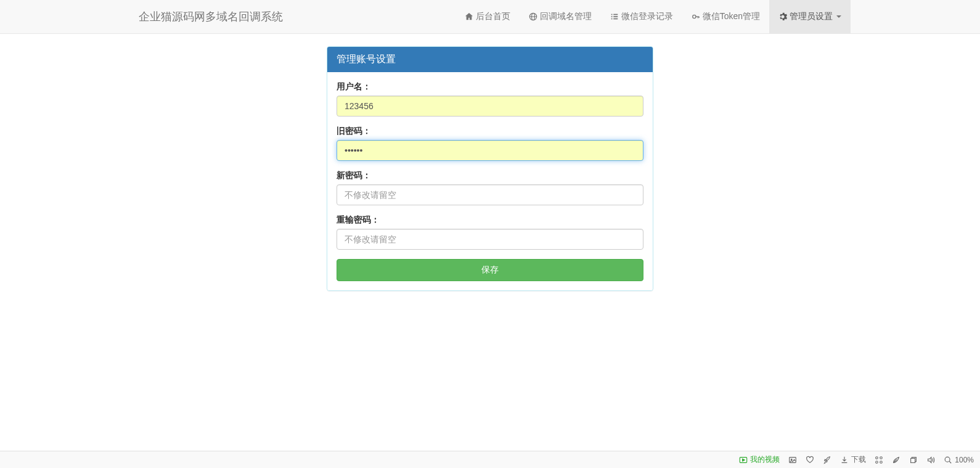 Image resolution: width=980 pixels, height=468 pixels. Describe the element at coordinates (469, 17) in the screenshot. I see `home-icon` at that location.